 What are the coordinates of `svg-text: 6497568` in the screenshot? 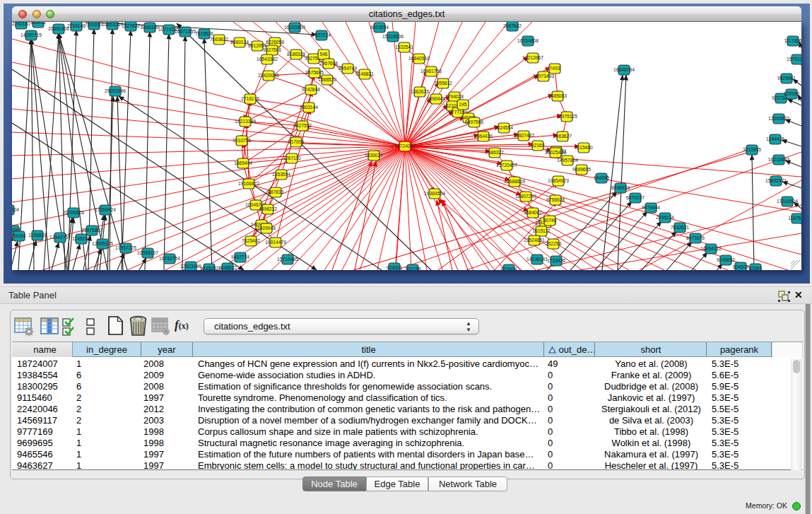 It's located at (474, 122).